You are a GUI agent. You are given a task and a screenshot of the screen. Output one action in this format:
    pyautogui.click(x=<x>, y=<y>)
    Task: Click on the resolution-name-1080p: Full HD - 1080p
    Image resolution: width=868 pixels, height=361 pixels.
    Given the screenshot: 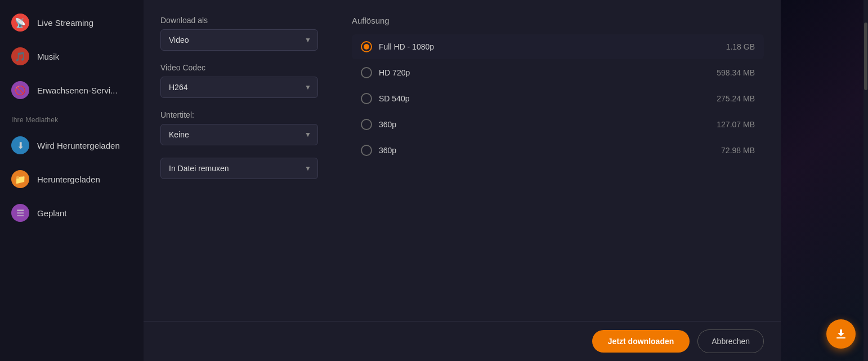 What is the action you would take?
    pyautogui.click(x=406, y=47)
    